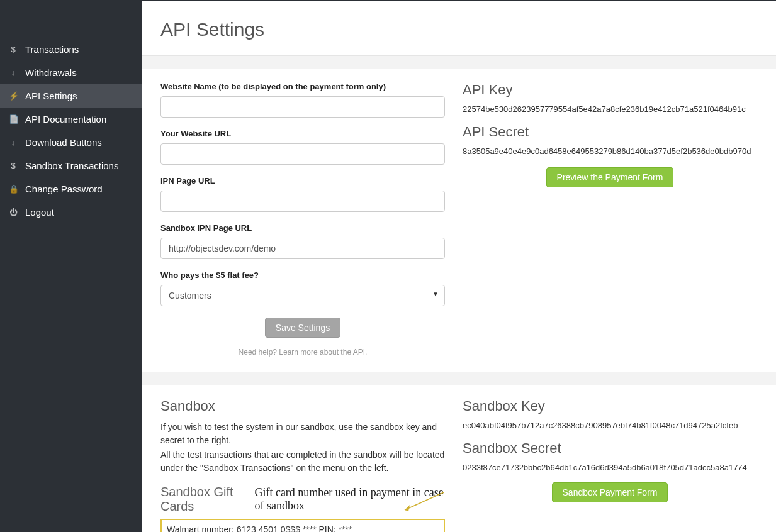 The width and height of the screenshot is (776, 532). I want to click on api-key-heading: API Key, so click(610, 90).